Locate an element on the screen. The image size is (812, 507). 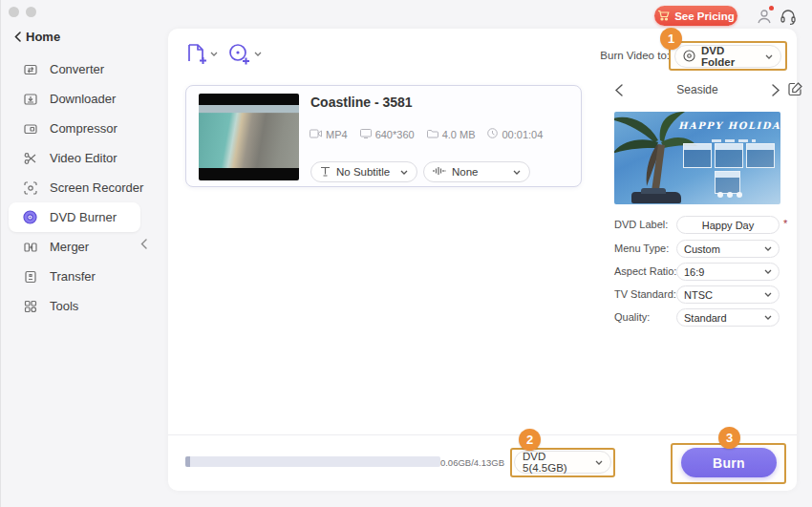
burn-video-to-label: Burn Video to: is located at coordinates (600, 55).